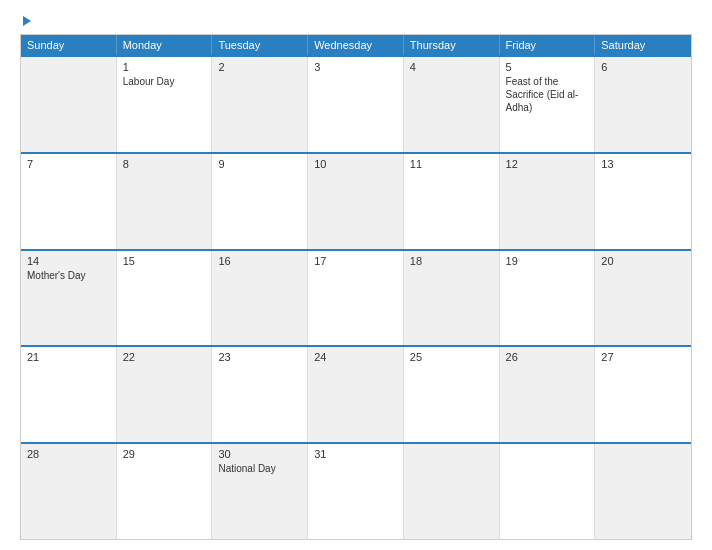 This screenshot has height=550, width=712. Describe the element at coordinates (356, 202) in the screenshot. I see `calendar-cell: 10` at that location.